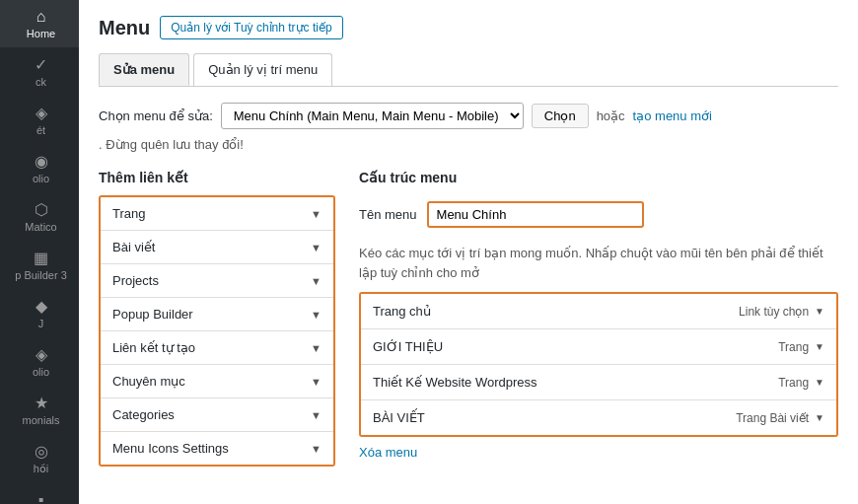 The height and width of the screenshot is (504, 858). What do you see at coordinates (39, 314) in the screenshot?
I see `sidebar-item-j: ◆ J` at bounding box center [39, 314].